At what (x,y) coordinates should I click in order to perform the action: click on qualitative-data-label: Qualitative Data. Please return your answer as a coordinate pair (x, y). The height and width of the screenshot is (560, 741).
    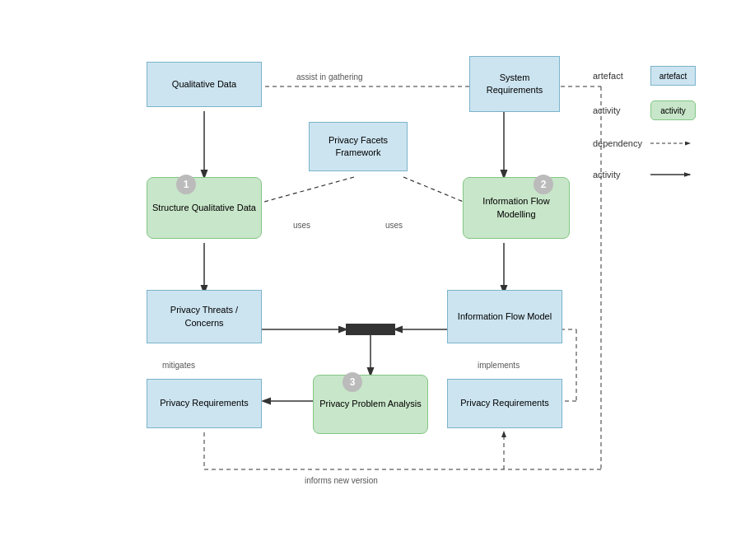
    Looking at the image, I should click on (204, 84).